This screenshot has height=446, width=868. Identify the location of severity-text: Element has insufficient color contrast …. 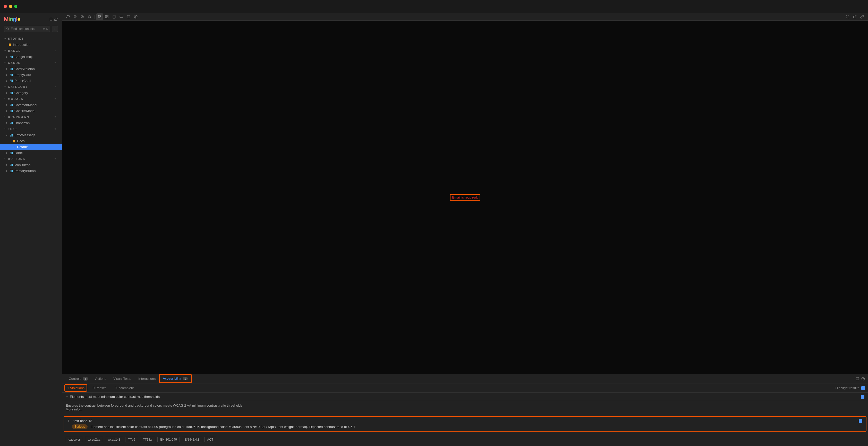
(223, 427).